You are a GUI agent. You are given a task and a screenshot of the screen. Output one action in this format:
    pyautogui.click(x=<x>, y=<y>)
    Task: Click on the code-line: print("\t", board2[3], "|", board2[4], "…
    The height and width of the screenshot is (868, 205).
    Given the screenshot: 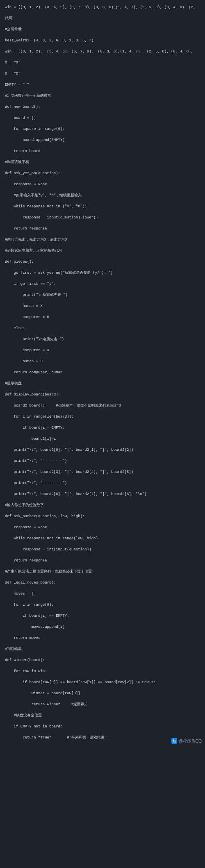 What is the action you would take?
    pyautogui.click(x=102, y=473)
    